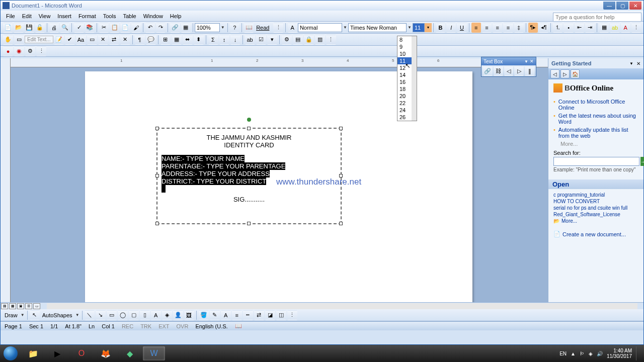 Image resolution: width=644 pixels, height=362 pixels. I want to click on tables-borders-button: ▦, so click(186, 28).